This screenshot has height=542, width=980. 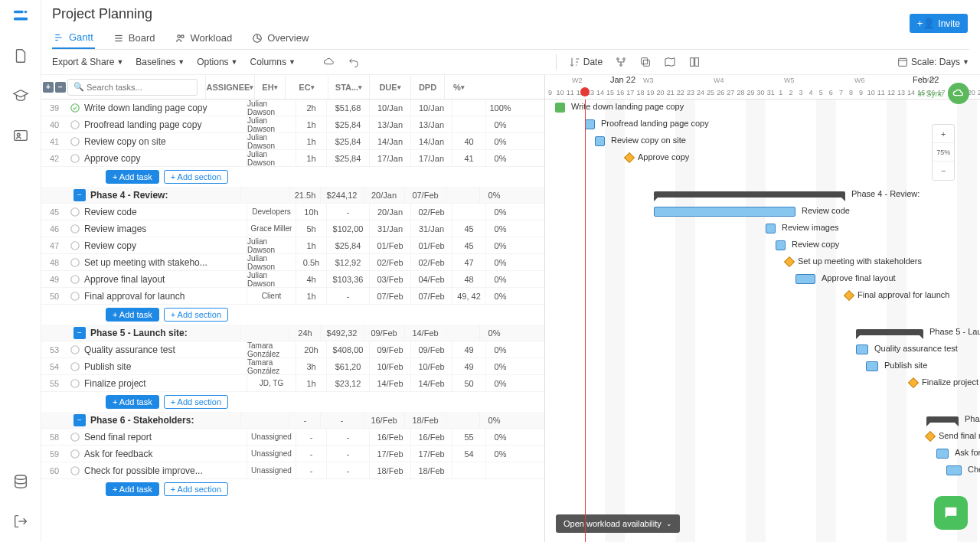 What do you see at coordinates (165, 212) in the screenshot?
I see `task-name: Review code` at bounding box center [165, 212].